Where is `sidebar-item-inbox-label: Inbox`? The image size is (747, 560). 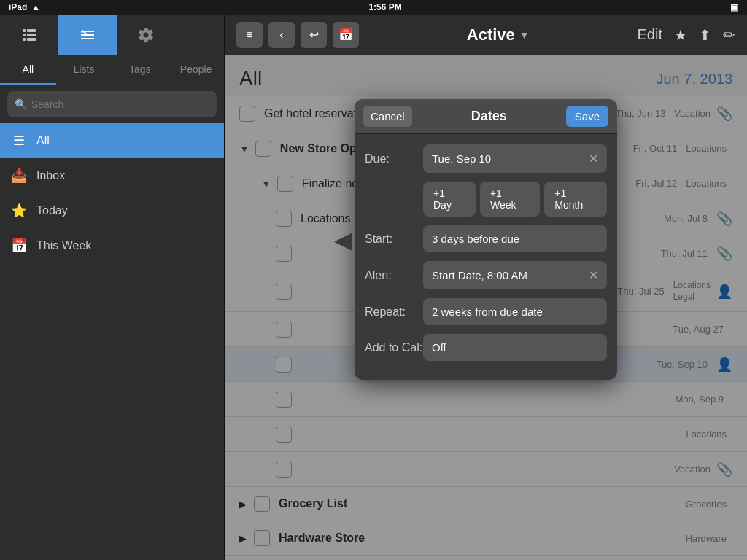
sidebar-item-inbox-label: Inbox is located at coordinates (51, 176).